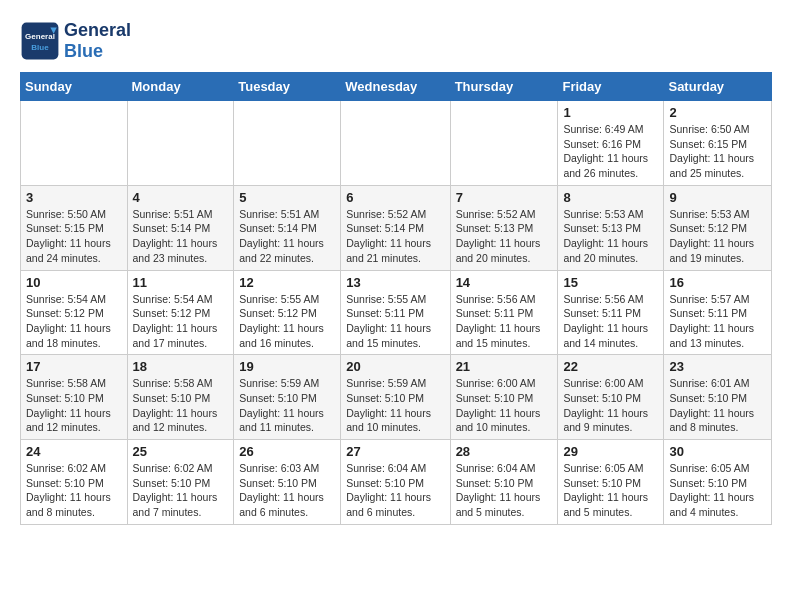 The width and height of the screenshot is (792, 612). Describe the element at coordinates (396, 482) in the screenshot. I see `week-row-5: 24Sunrise: 6:02 AM Sunset: 5:10 PM Dayli…` at that location.